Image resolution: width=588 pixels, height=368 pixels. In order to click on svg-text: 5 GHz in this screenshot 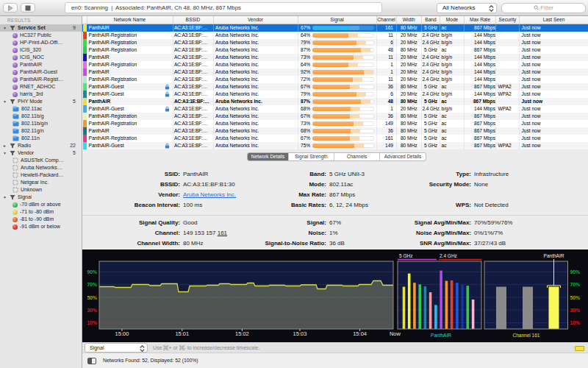, I will do `click(406, 256)`.